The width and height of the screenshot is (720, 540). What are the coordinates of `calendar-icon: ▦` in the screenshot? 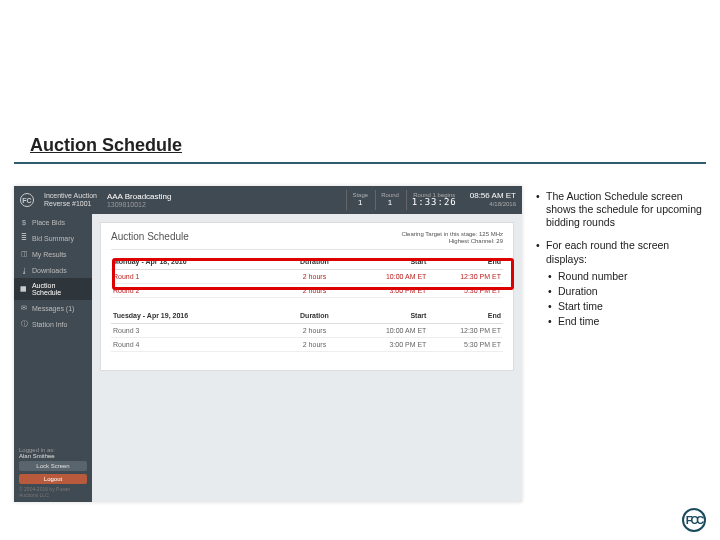 It's located at (24, 289).